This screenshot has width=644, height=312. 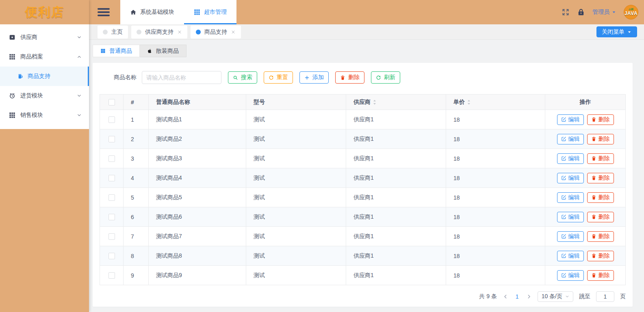 I want to click on refresh-button: 刷新, so click(x=386, y=77).